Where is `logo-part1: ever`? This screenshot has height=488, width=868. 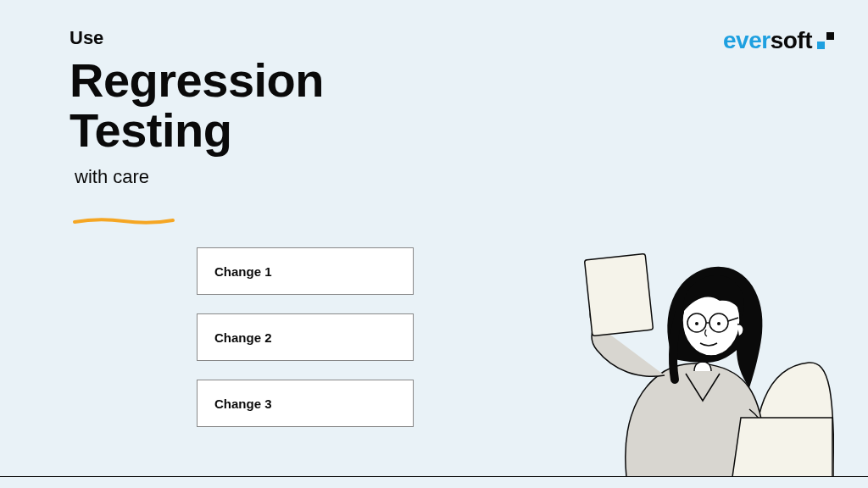
logo-part1: ever is located at coordinates (747, 41).